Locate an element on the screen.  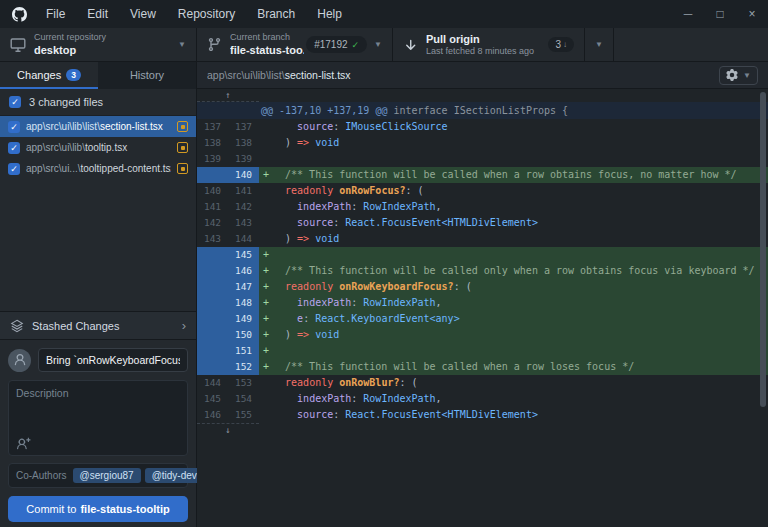
file-path: app\src\ui\lib\tooltip.tsx is located at coordinates (98, 148).